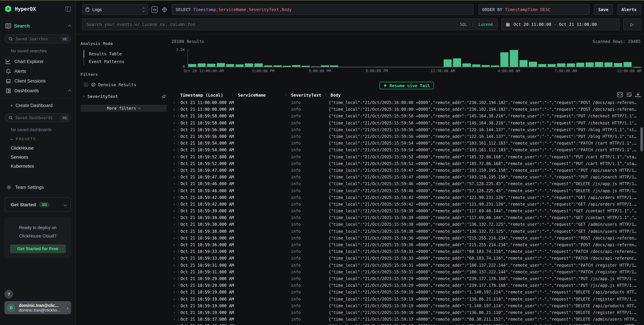 The image size is (644, 325). I want to click on get-started-dropdown: Get Started 3/3, so click(38, 205).